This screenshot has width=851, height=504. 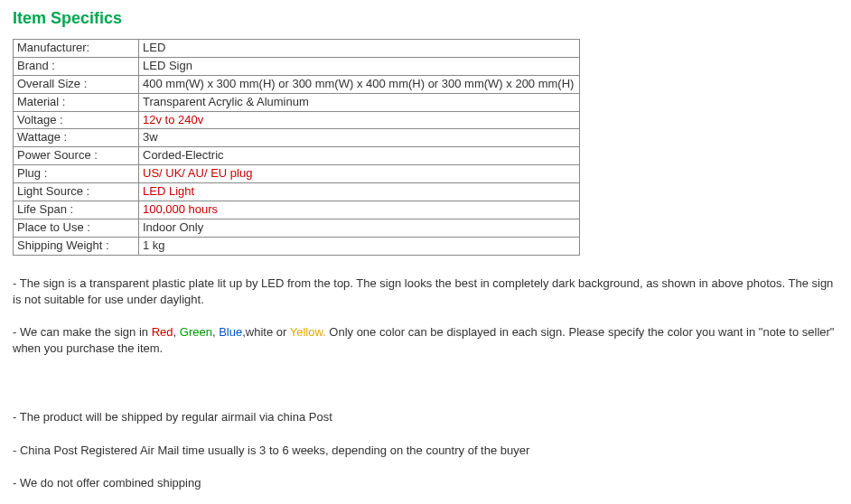 What do you see at coordinates (296, 210) in the screenshot?
I see `table-row: Life Span :100,000 hours` at bounding box center [296, 210].